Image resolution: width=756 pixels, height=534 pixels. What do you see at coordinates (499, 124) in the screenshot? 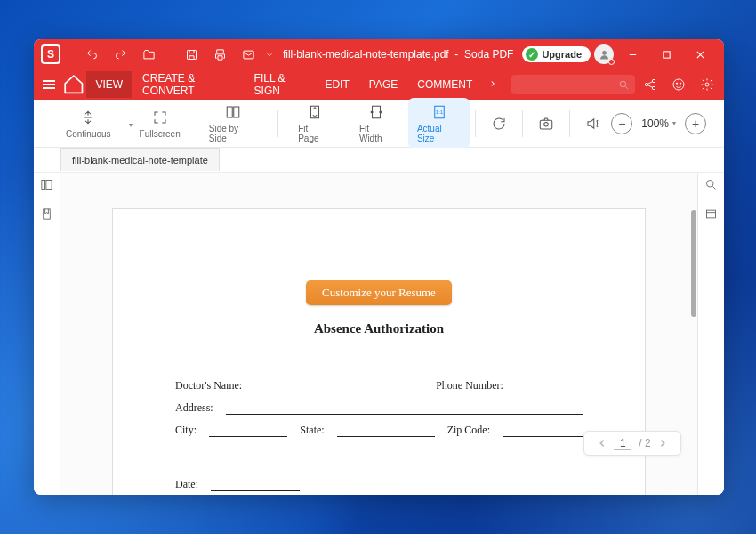
I see `rotate-icon` at bounding box center [499, 124].